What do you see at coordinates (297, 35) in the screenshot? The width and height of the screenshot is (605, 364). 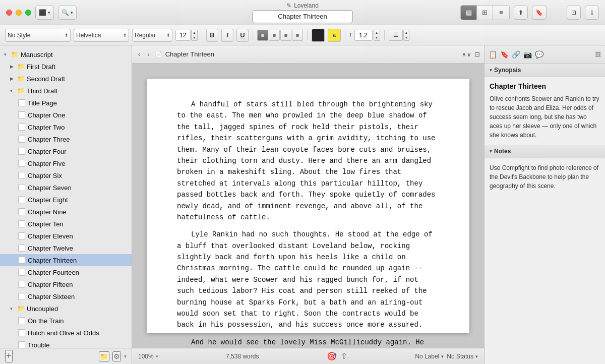 I see `align-justify-button: ≡` at bounding box center [297, 35].